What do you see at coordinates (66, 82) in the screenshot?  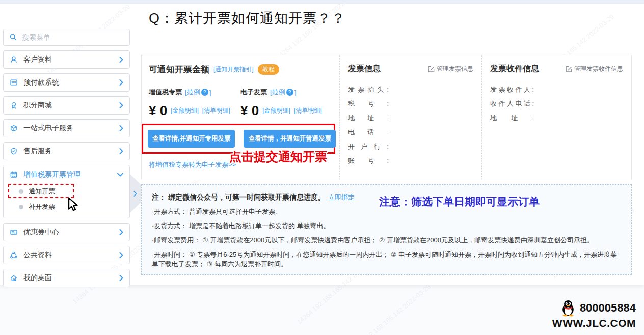 I see `sidebar-item-prepayment: 预付款系统` at bounding box center [66, 82].